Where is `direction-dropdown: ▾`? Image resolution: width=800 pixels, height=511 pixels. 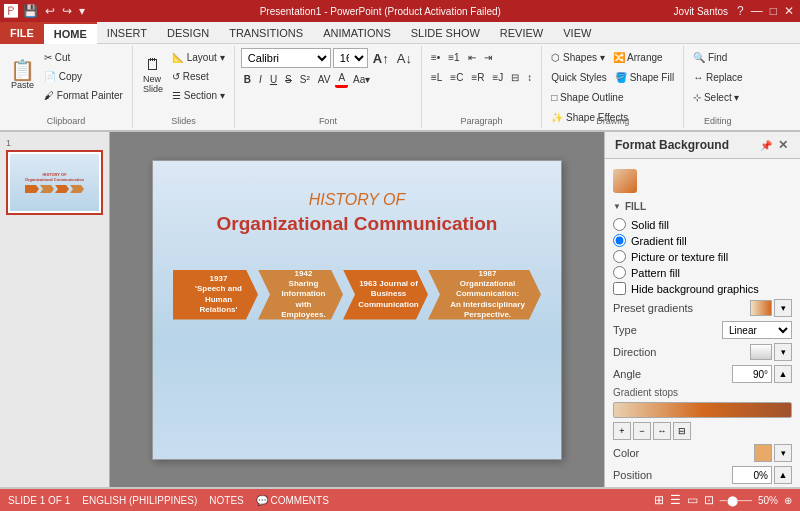
direction-dropdown: ▾ is located at coordinates (783, 352).